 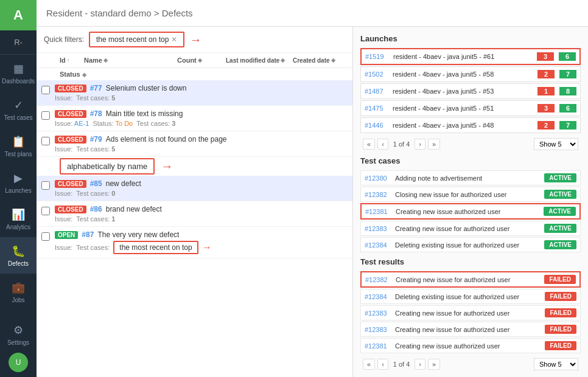 What do you see at coordinates (18, 292) in the screenshot?
I see `sidebar-item-jobs: 💼 Jobs` at bounding box center [18, 292].